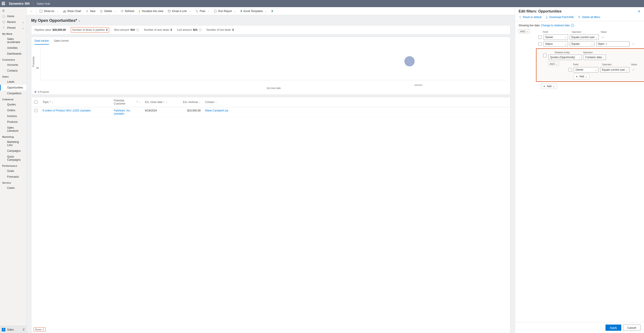  Describe the element at coordinates (555, 26) in the screenshot. I see `retained-data-link: Change to retained data` at that location.